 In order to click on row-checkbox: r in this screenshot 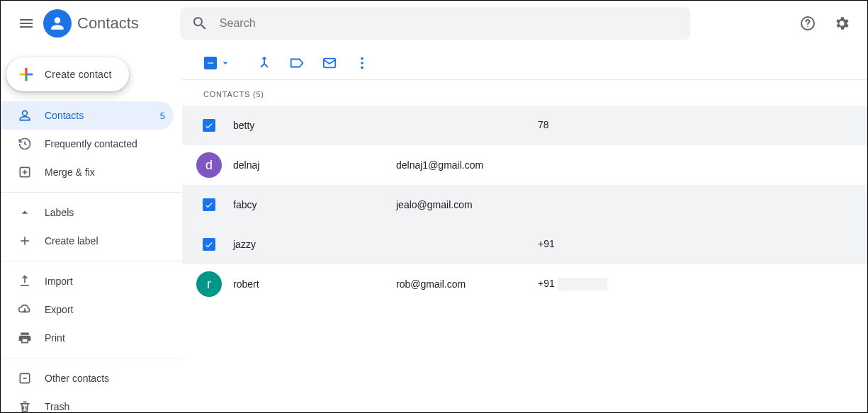, I will do `click(209, 284)`.